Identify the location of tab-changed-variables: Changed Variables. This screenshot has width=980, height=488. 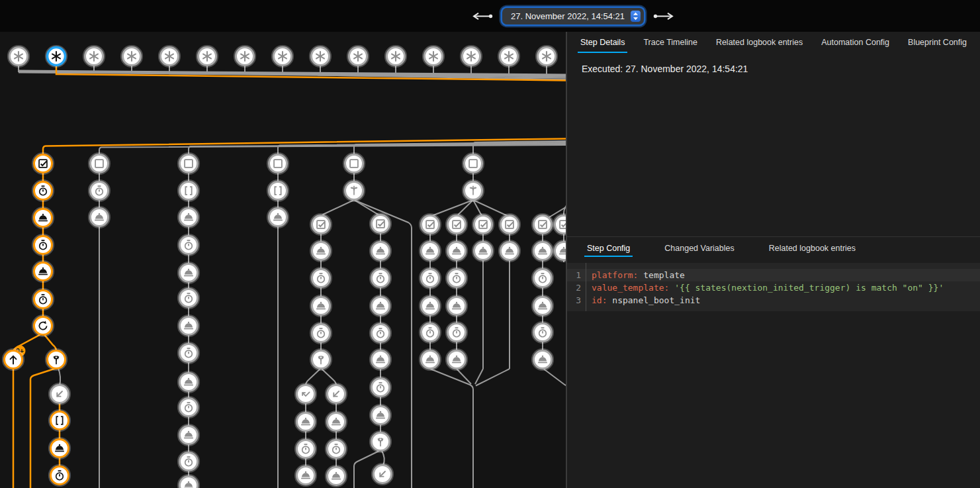
(699, 248).